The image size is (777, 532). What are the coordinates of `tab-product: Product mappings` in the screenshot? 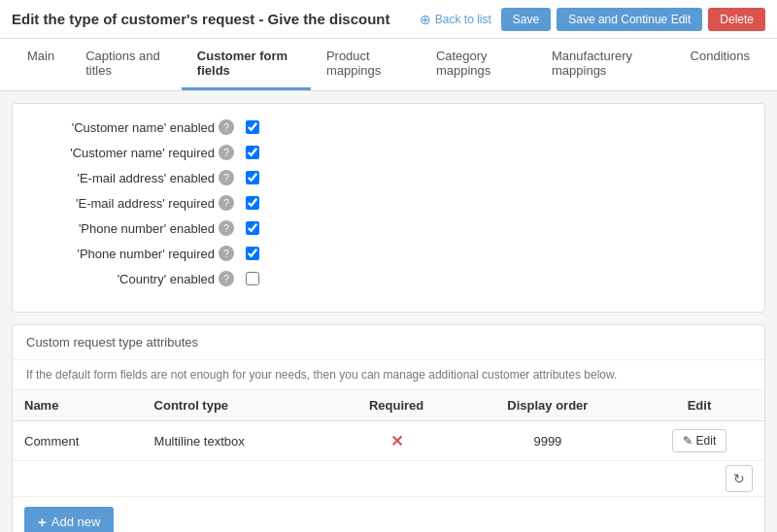 It's located at (365, 64).